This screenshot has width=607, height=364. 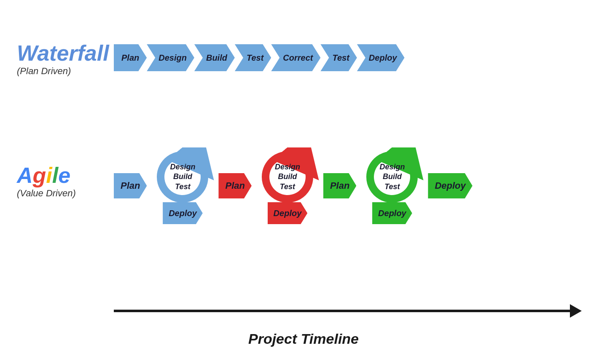 I want to click on circular-arrow-2: DesignBuildTest, so click(x=392, y=177).